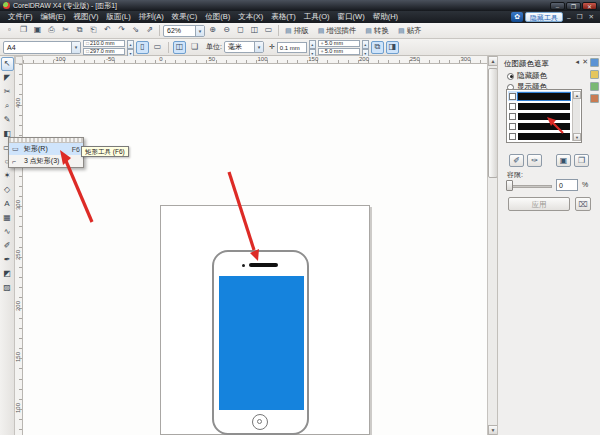  I want to click on layout-plugin-button: ▤ 排版, so click(297, 30).